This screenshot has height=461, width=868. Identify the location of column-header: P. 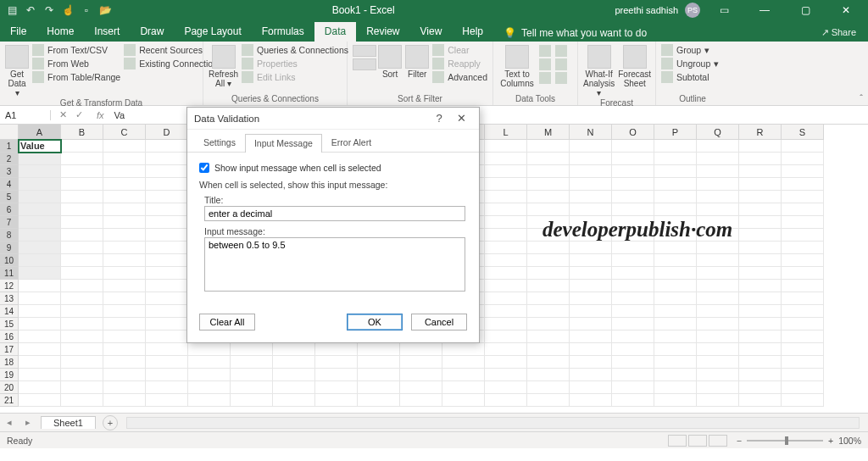
(676, 132).